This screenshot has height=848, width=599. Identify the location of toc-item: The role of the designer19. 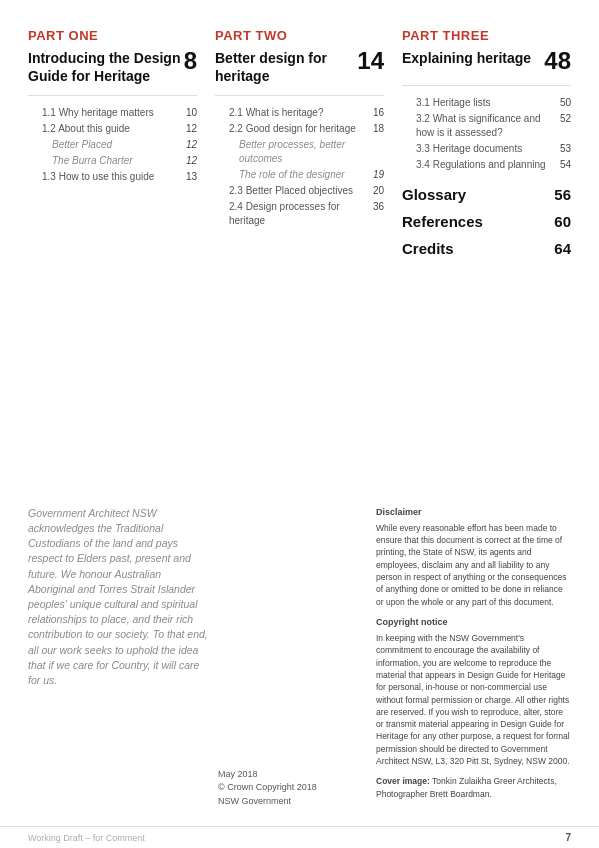
(300, 175).